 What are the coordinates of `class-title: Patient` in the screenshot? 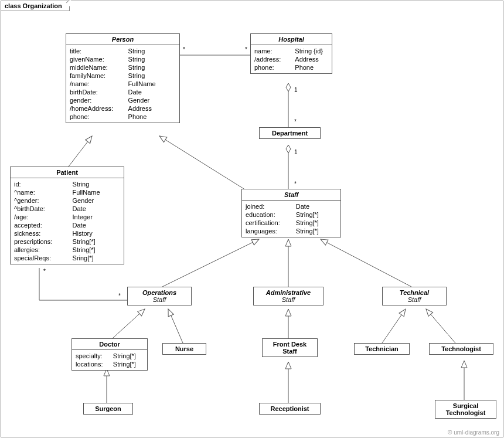 It's located at (67, 172).